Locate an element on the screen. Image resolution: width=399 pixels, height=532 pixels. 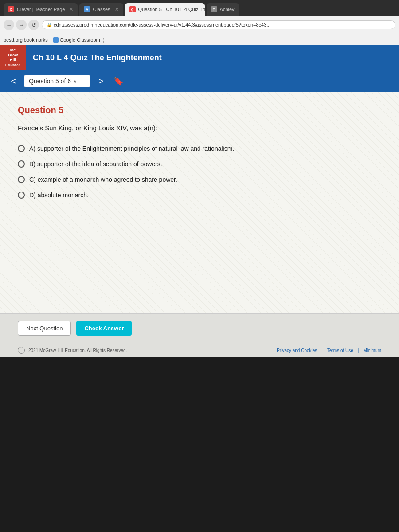
tab-label-clever: Clever | Teacher Page is located at coordinates (41, 9).